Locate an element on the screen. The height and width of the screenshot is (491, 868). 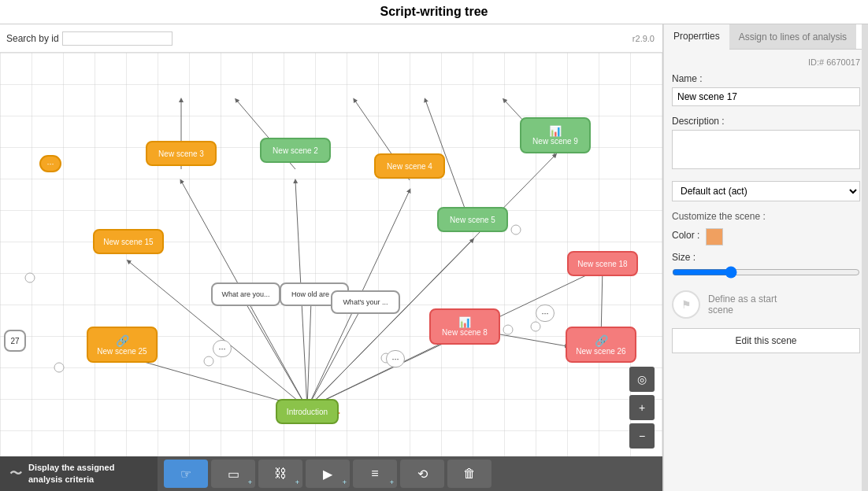
node-question-1: What are you... is located at coordinates (246, 294).